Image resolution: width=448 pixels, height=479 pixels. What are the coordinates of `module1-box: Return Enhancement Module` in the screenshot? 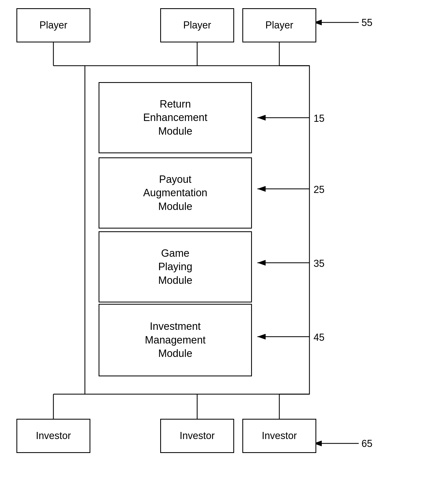 It's located at (175, 118).